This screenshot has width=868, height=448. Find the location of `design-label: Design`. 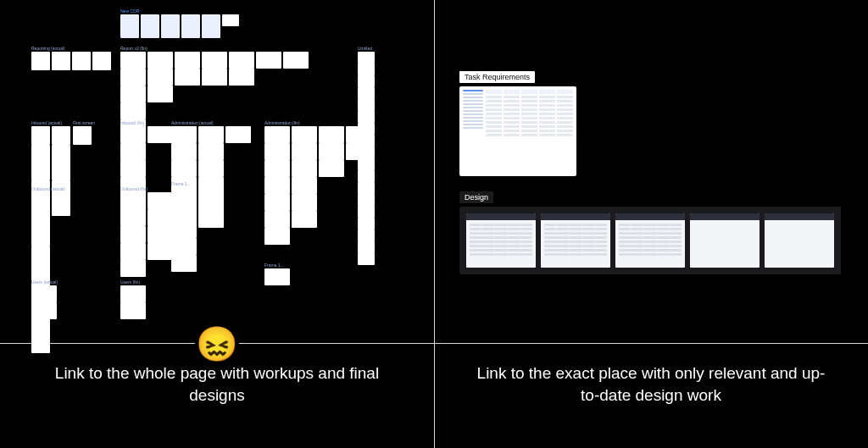

design-label: Design is located at coordinates (476, 197).